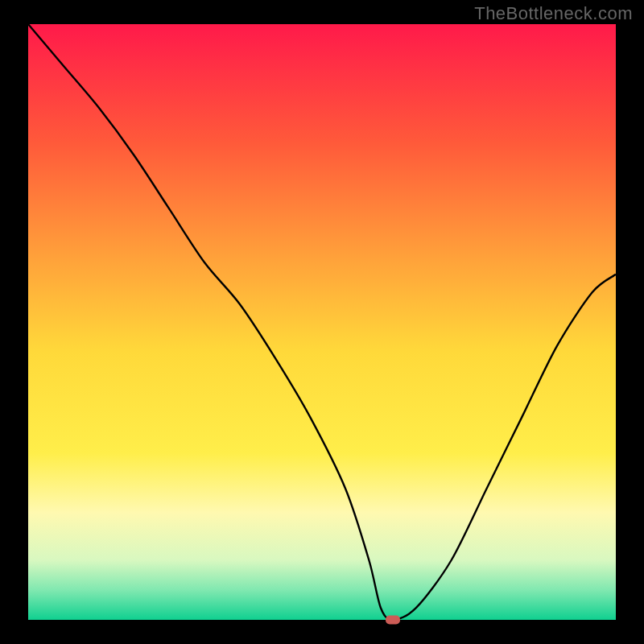  I want to click on optimal-point-marker, so click(393, 620).